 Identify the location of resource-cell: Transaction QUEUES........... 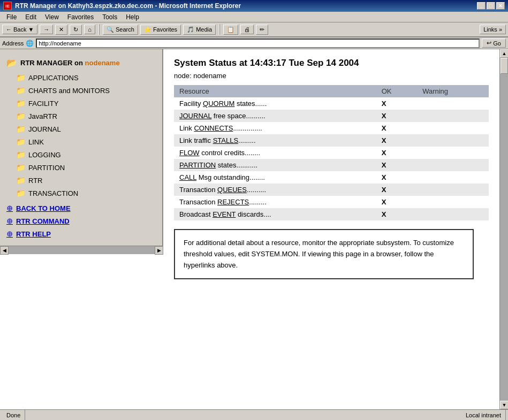
(275, 189).